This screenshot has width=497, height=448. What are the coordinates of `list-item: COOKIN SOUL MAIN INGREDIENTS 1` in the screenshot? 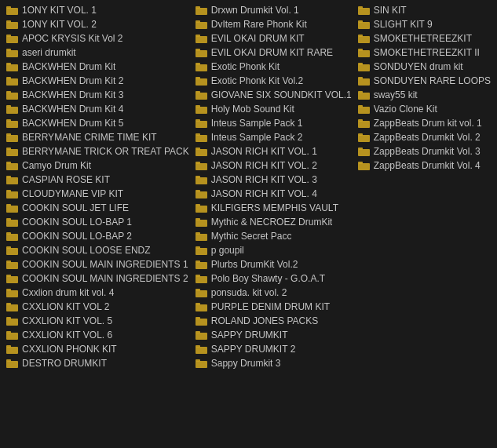 It's located at (97, 264).